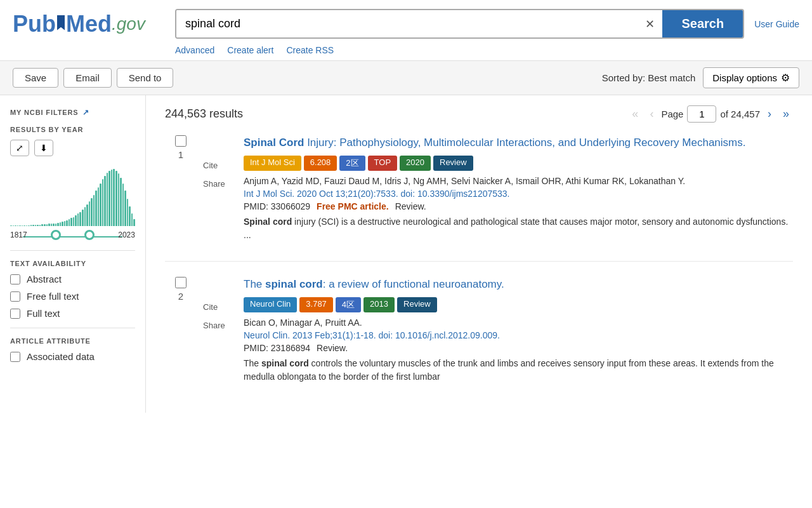  I want to click on badge-journal-1: Int J Mol Sci, so click(273, 163).